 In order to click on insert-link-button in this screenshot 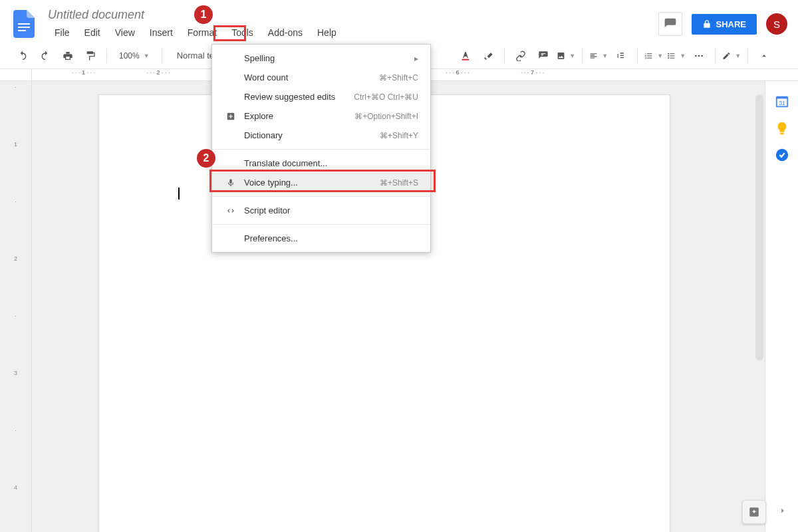, I will do `click(521, 56)`.